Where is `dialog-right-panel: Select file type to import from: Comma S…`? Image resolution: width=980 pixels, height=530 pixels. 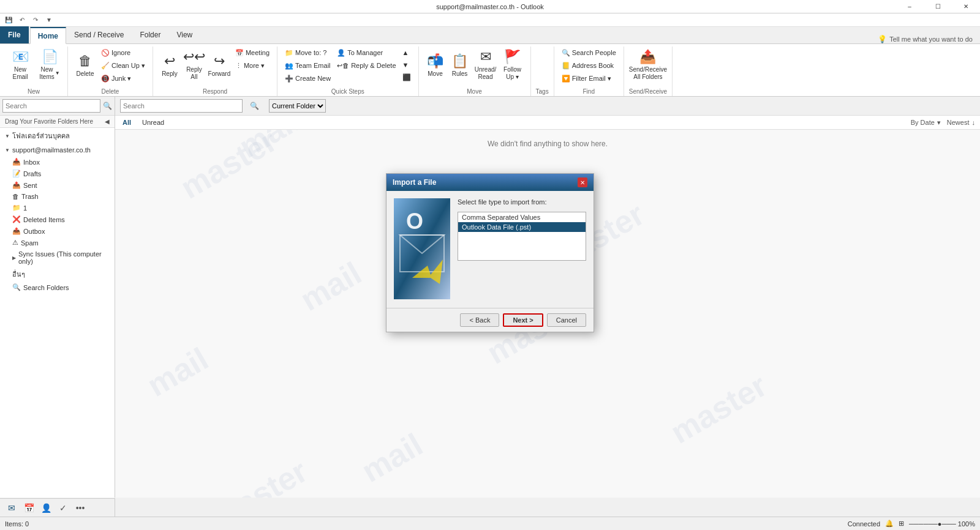 dialog-right-panel: Select file type to import from: Comma S… is located at coordinates (522, 250).